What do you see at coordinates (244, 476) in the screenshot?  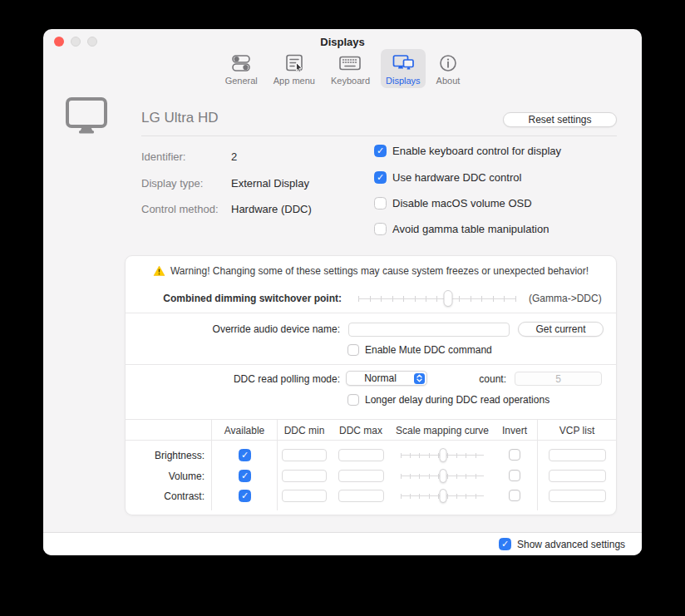 I see `volume-available-checkbox: ✓` at bounding box center [244, 476].